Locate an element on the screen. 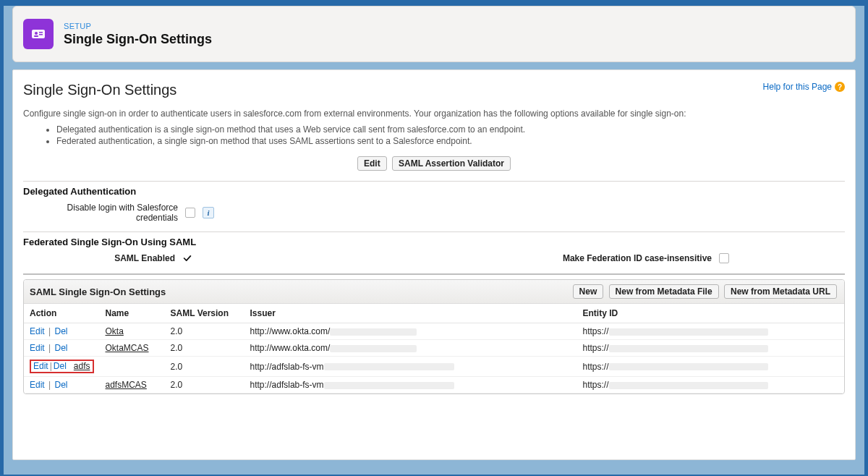 The height and width of the screenshot is (476, 868). table-row: Edit | DeladfsMCAS2.0http://adfslab-fs-v… is located at coordinates (434, 385).